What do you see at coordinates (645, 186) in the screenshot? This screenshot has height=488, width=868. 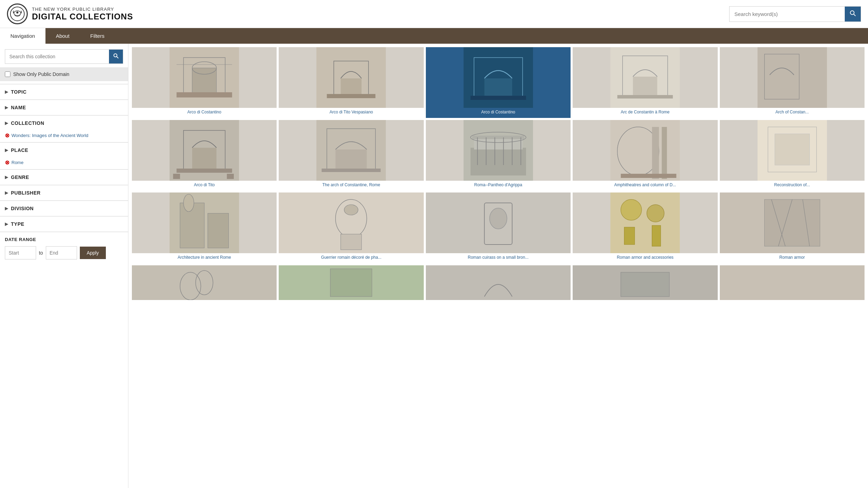 I see `grid-title-8: Amphitheatres and column of D...` at bounding box center [645, 186].